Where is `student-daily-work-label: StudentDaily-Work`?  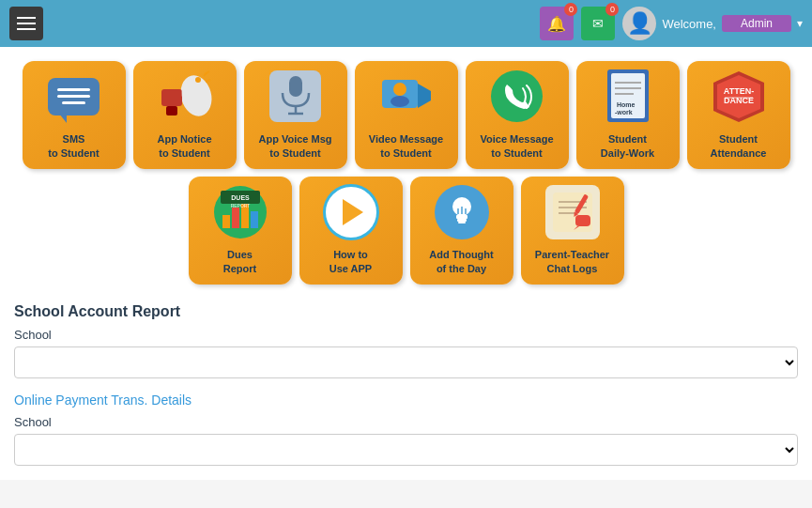 student-daily-work-label: StudentDaily-Work is located at coordinates (627, 146).